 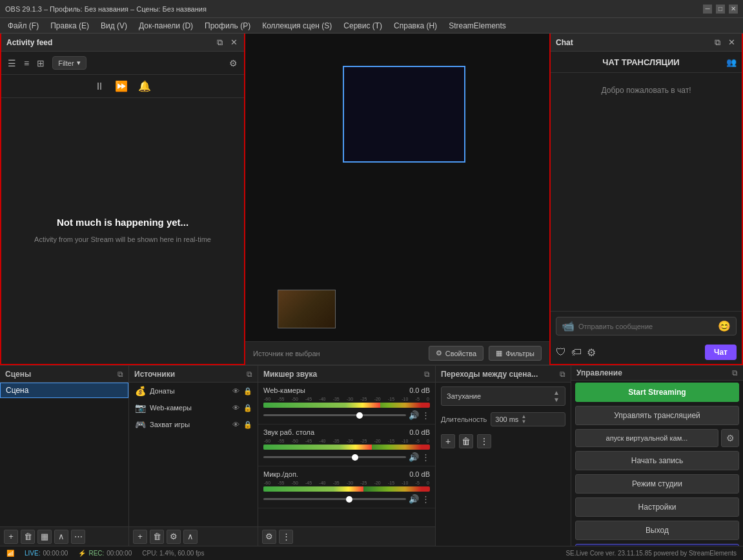 What do you see at coordinates (657, 484) in the screenshot?
I see `studio-mode-button: Режим студии` at bounding box center [657, 484].